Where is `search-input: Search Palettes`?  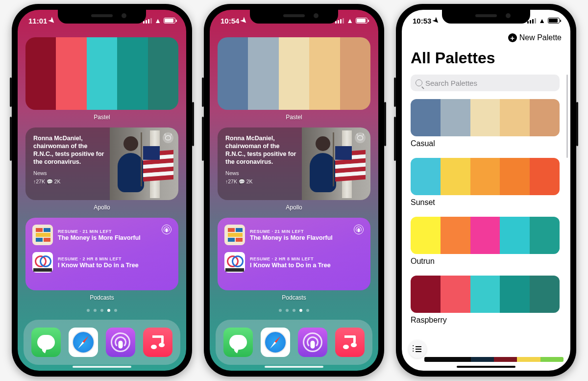 search-input: Search Palettes is located at coordinates (485, 83).